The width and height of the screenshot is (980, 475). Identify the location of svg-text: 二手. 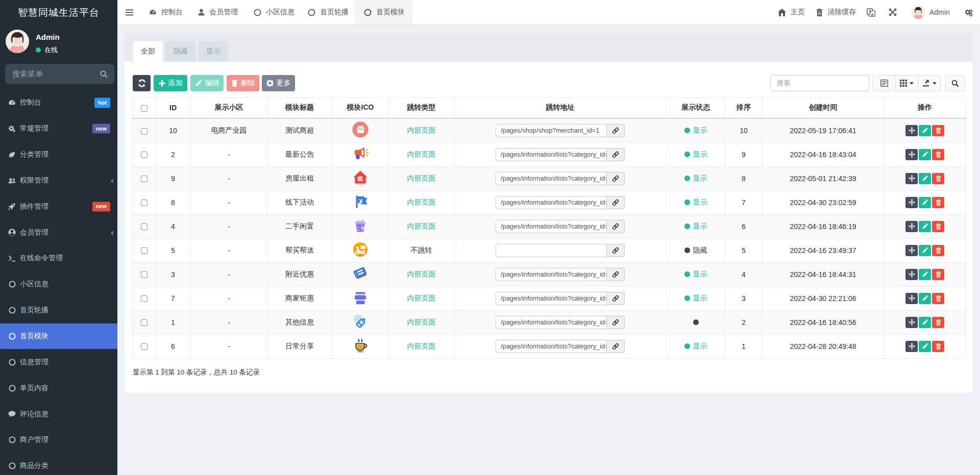
(361, 229).